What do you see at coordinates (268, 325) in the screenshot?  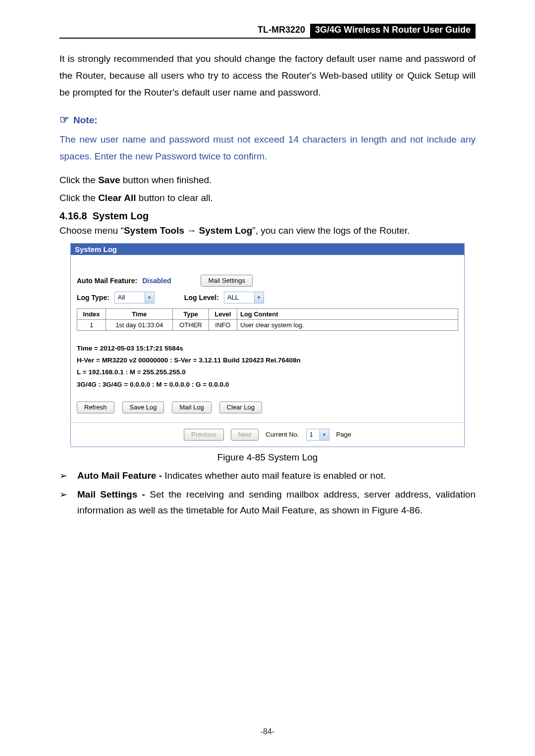 I see `table-row: 1 1st day 01:33:04 OTHER INFO User clear…` at bounding box center [268, 325].